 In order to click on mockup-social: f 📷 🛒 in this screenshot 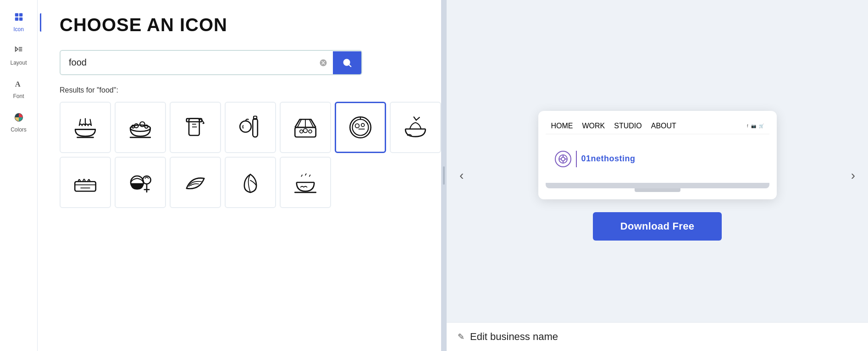, I will do `click(756, 126)`.